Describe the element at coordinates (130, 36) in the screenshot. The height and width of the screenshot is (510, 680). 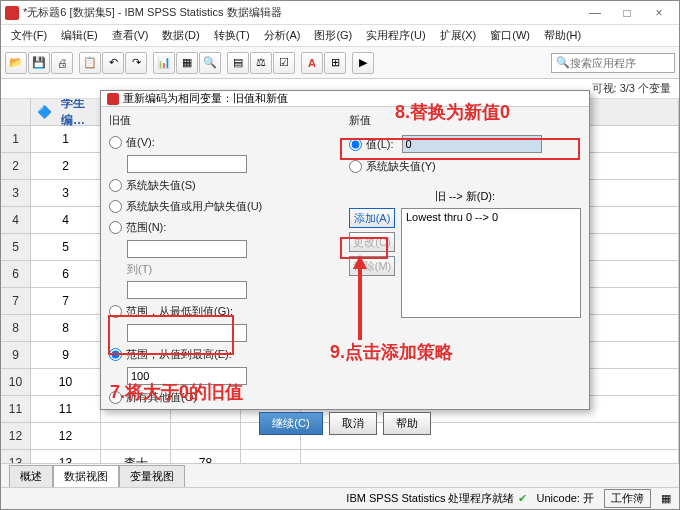
I see `menu-view: 查看(V)` at that location.